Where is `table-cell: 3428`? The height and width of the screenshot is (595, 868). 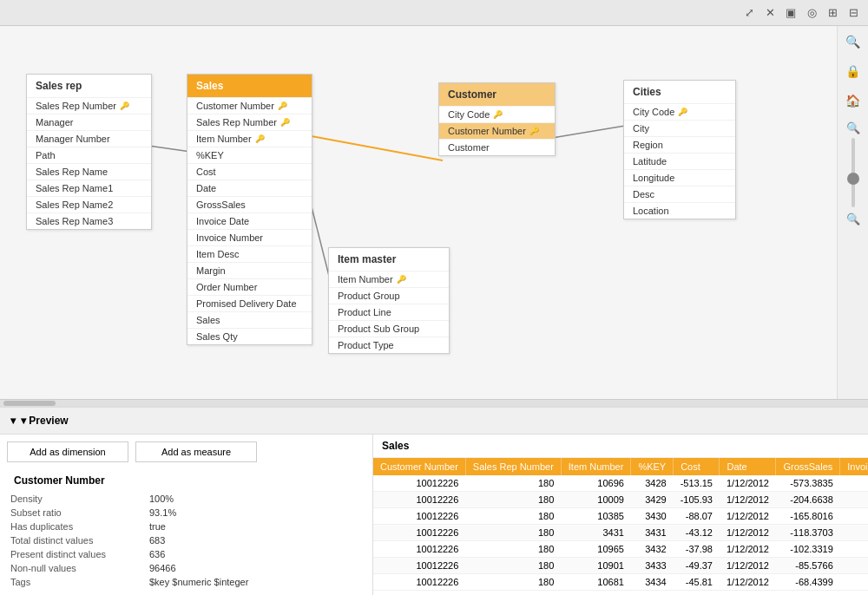 table-cell: 3428 is located at coordinates (653, 484).